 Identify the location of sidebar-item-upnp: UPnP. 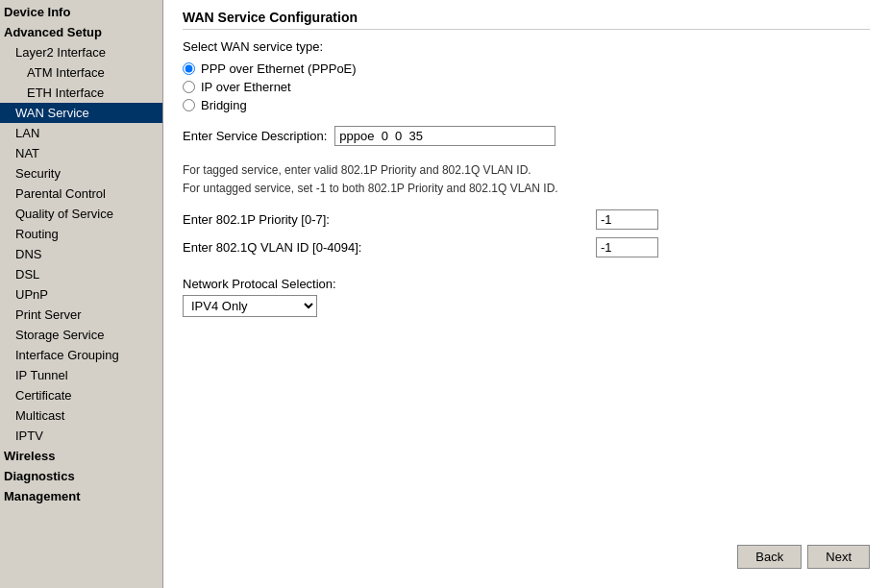
(81, 294).